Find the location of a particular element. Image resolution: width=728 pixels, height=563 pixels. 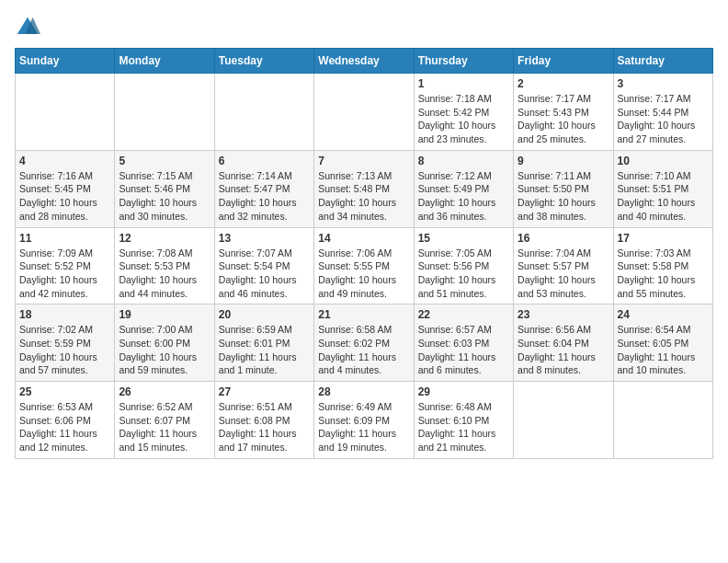

calendar-week-row: 1Sunrise: 7:18 AM Sunset: 5:42 PM Daylig… is located at coordinates (364, 112).